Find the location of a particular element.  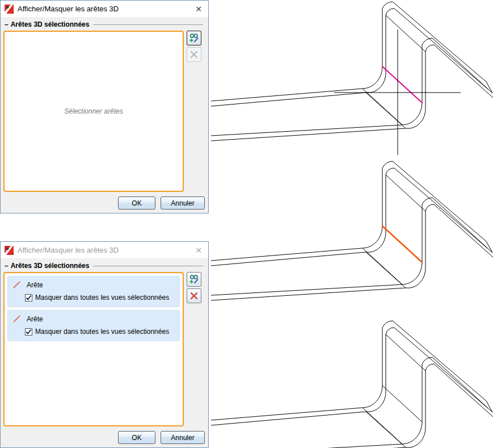

selected-edge-orange is located at coordinates (402, 244).